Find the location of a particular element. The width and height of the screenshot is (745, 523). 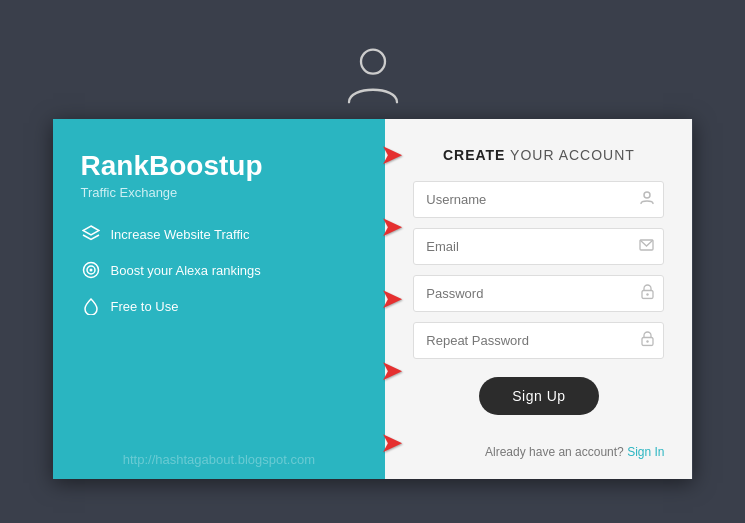

repeat-password-field-icon is located at coordinates (648, 340).